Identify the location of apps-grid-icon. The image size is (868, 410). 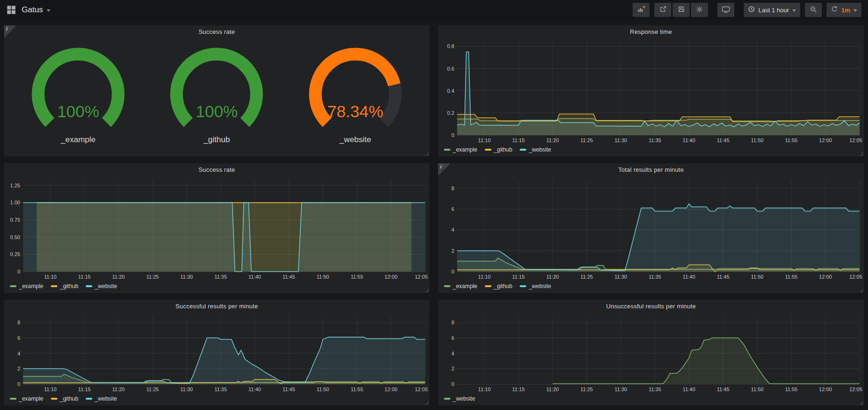
(11, 10).